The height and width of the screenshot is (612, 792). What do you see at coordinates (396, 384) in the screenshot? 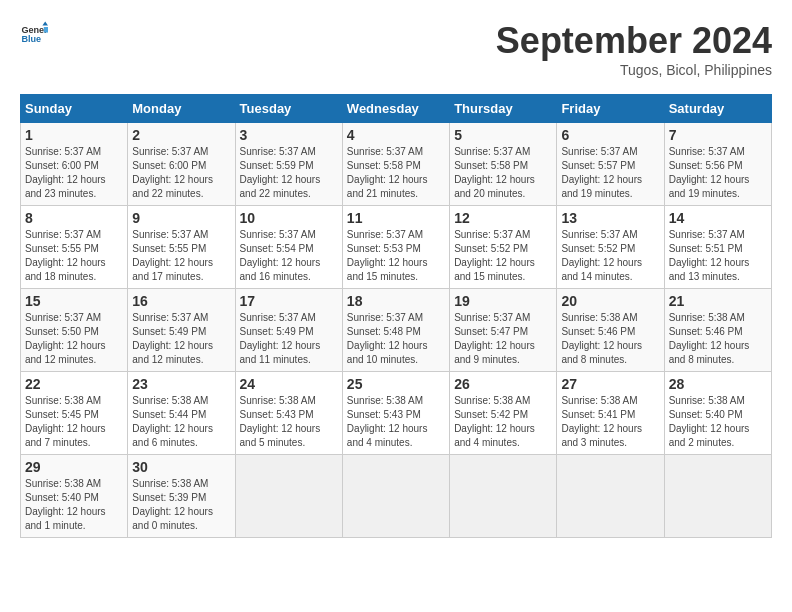
I see `day-number: 25` at bounding box center [396, 384].